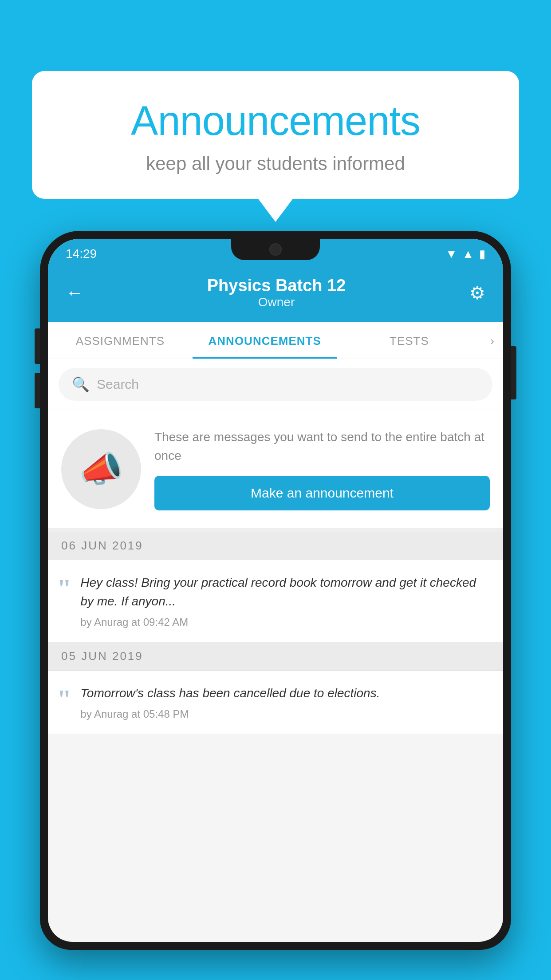 Image resolution: width=551 pixels, height=980 pixels. Describe the element at coordinates (322, 447) in the screenshot. I see `promo-description: These are messages you want to send to t…` at that location.